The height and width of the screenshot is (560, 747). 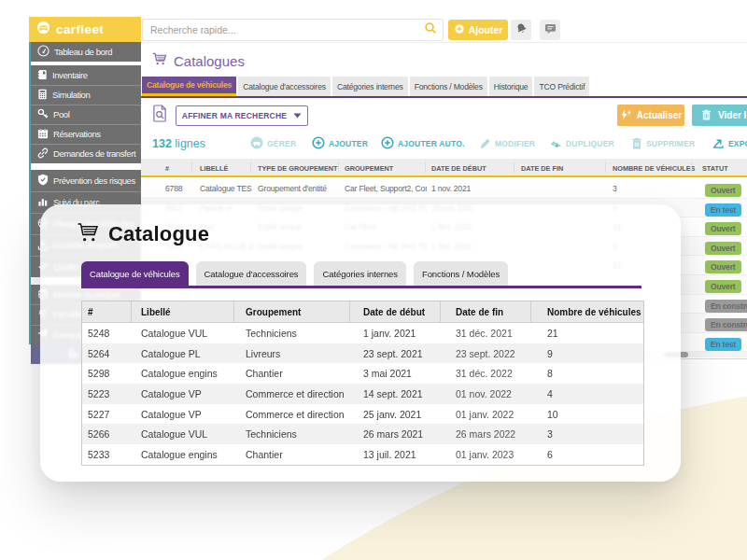 What do you see at coordinates (478, 30) in the screenshot?
I see `add-button: Ajouter` at bounding box center [478, 30].